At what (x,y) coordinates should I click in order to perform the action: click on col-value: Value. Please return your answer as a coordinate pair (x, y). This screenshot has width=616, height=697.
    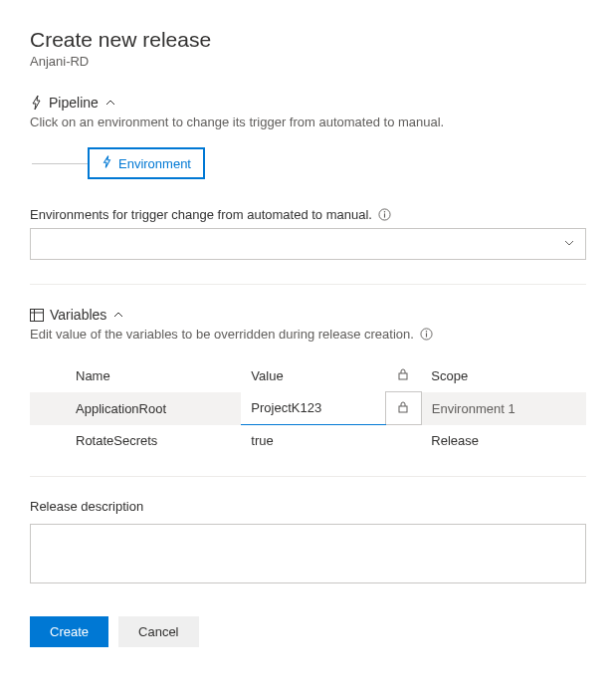
    Looking at the image, I should click on (312, 376).